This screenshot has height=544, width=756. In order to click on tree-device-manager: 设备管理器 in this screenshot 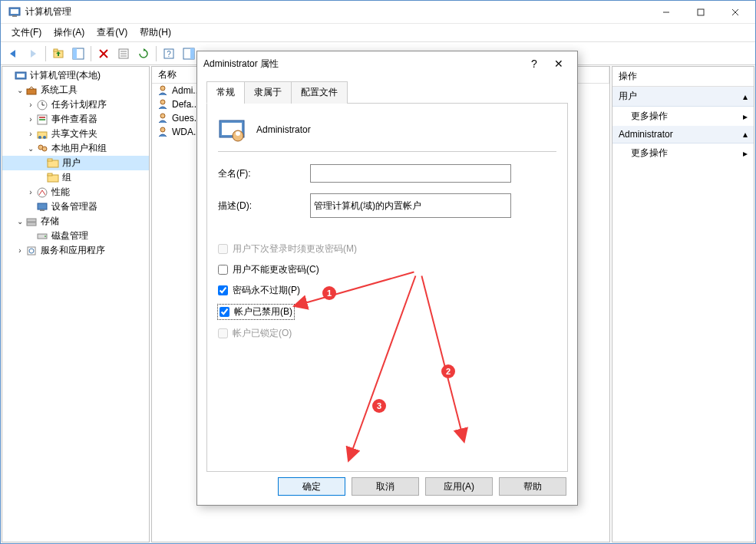, I will do `click(75, 207)`.